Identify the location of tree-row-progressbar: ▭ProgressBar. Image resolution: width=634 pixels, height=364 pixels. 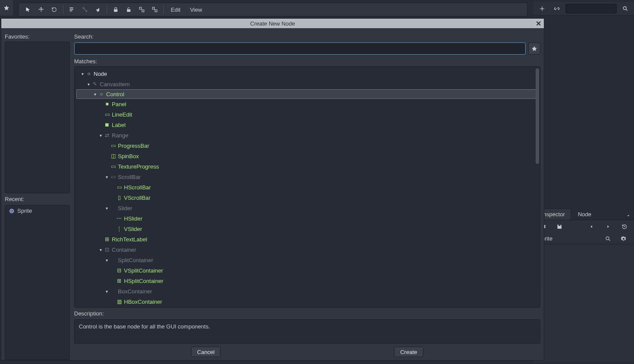
(307, 146).